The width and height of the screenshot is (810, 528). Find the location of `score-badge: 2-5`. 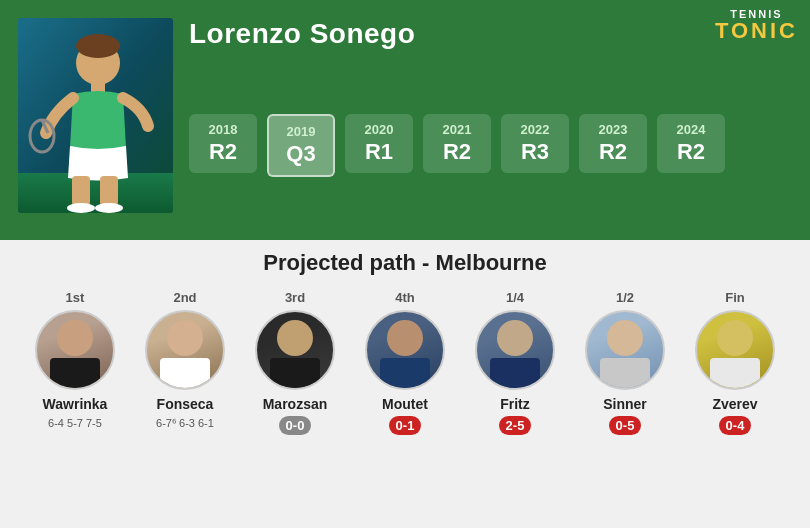

score-badge: 2-5 is located at coordinates (516, 426).